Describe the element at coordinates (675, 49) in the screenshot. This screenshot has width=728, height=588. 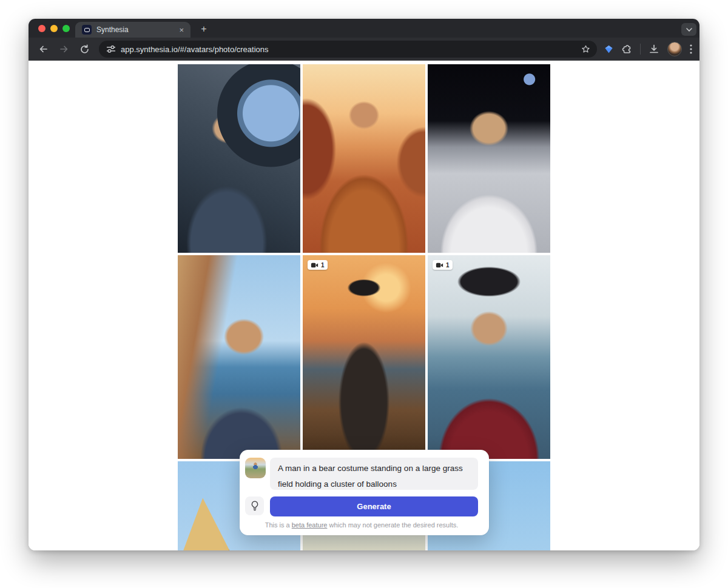
I see `profile-avatar` at that location.